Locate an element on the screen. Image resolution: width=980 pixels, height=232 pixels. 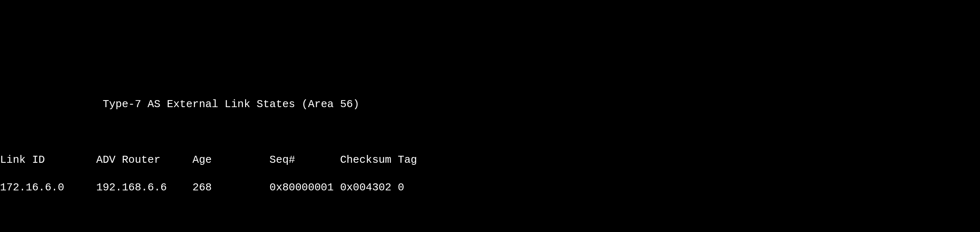
cell-tag: 0 is located at coordinates (401, 188).